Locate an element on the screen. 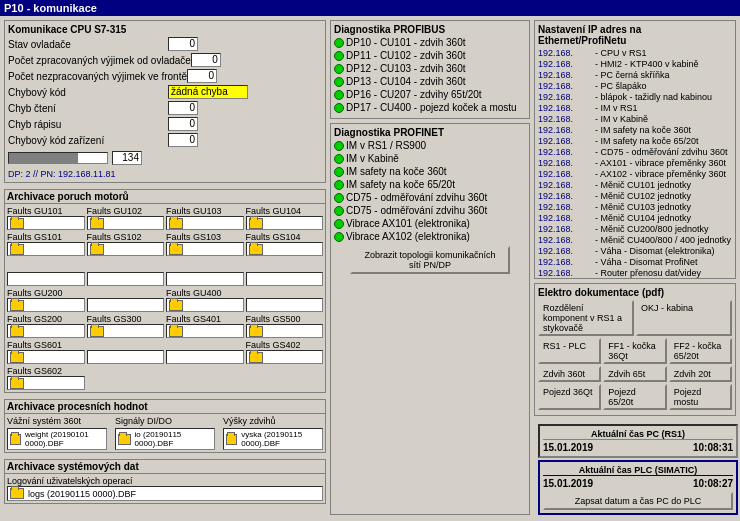  ip-row: 192.168.- Měnič CU103 jednotky is located at coordinates (635, 207).